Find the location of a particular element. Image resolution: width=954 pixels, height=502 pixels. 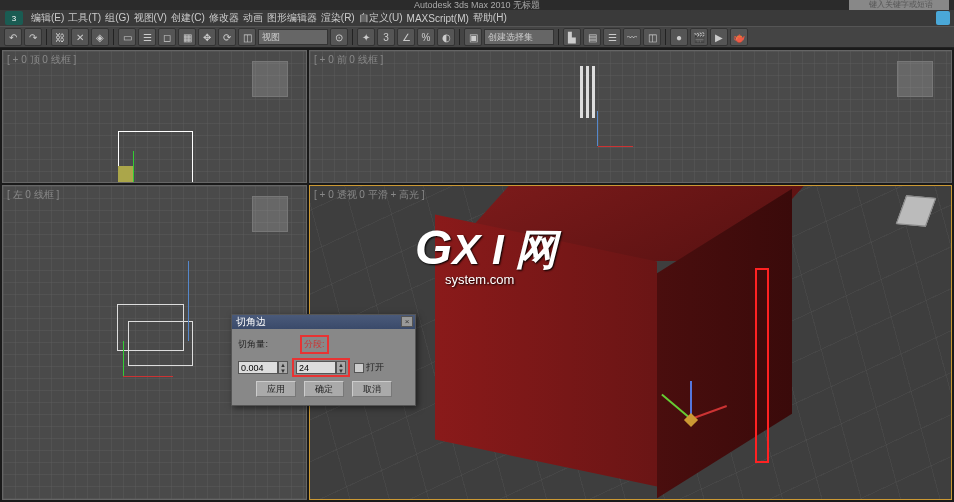

segments-input is located at coordinates (316, 368).